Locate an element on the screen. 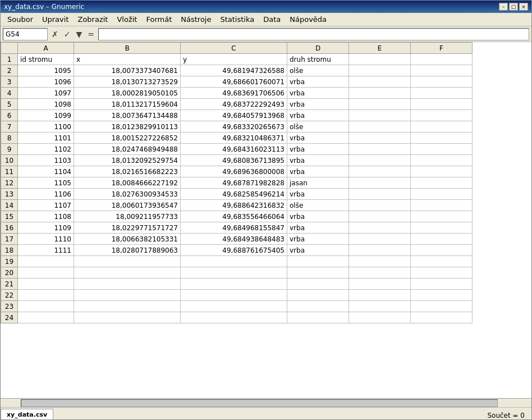 The image size is (532, 420). cell-E9 is located at coordinates (380, 149).